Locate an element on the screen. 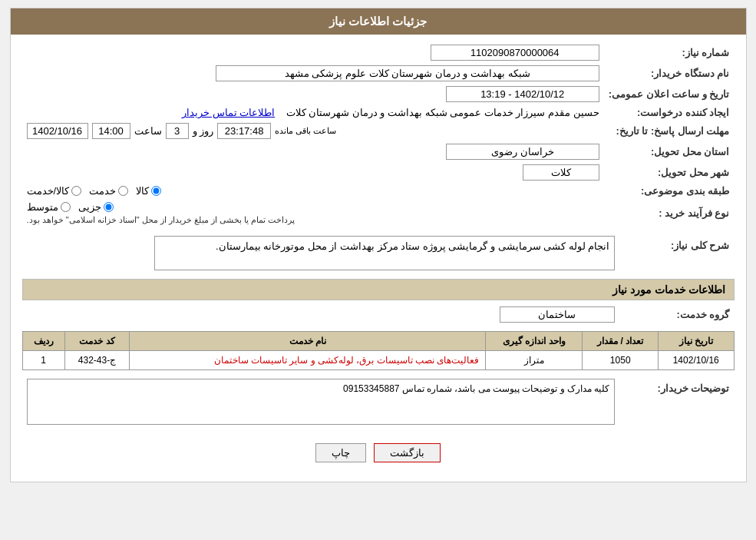 The height and width of the screenshot is (540, 756). city-label: شهر محل تحویل: is located at coordinates (669, 172).